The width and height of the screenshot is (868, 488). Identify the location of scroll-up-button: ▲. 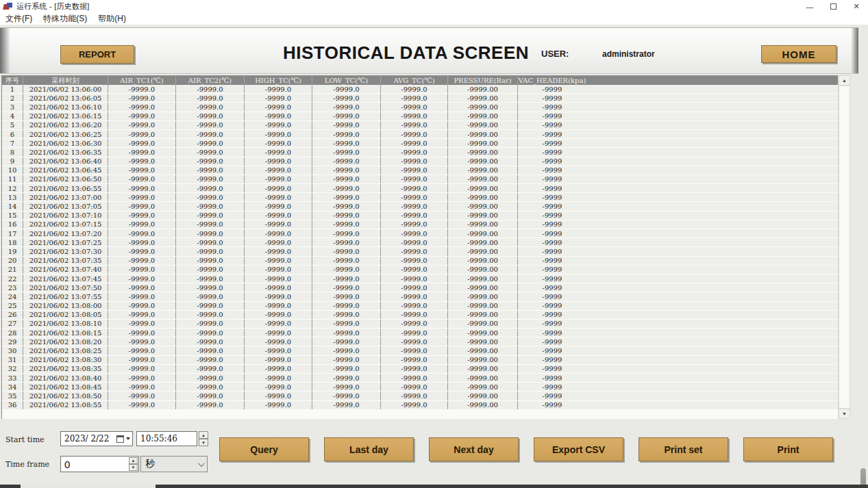
(844, 81).